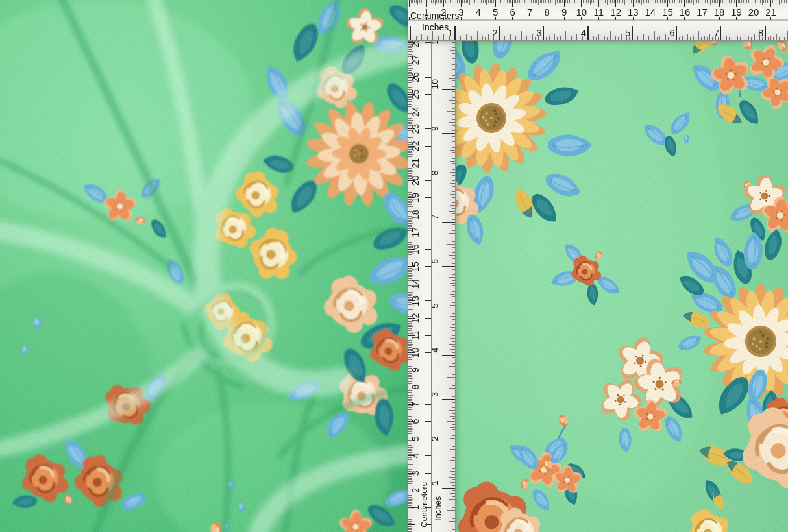  Describe the element at coordinates (415, 60) in the screenshot. I see `cm-number: 27` at that location.